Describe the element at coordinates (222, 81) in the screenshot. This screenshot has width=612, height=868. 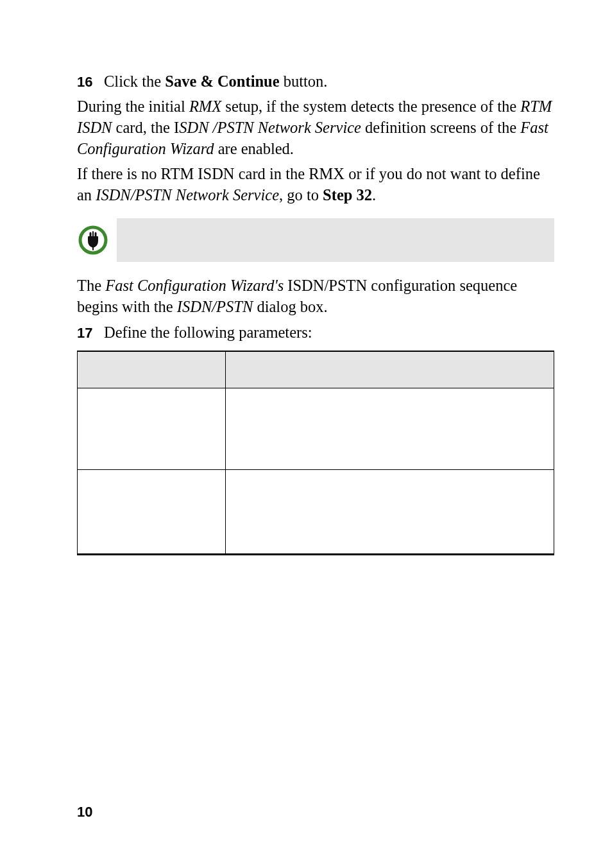
I see `step-16-bold: Save & Continue` at that location.